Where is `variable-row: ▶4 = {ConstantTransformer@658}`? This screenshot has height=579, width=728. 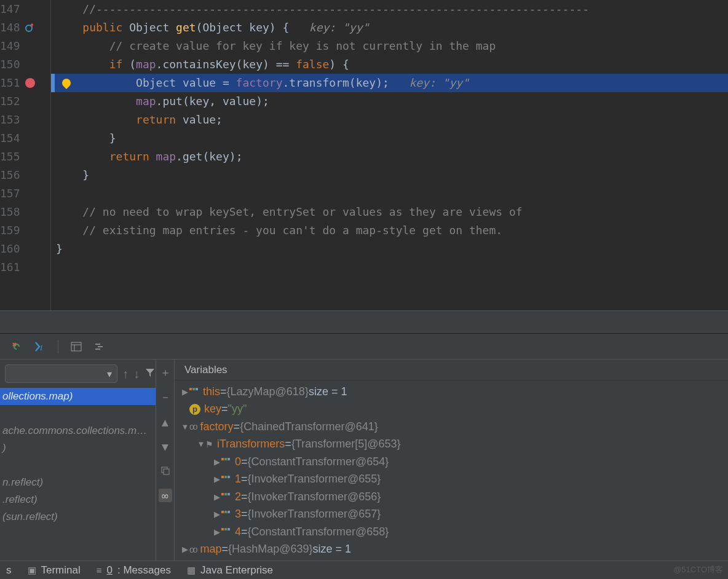 variable-row: ▶4 = {ConstantTransformer@658} is located at coordinates (451, 532).